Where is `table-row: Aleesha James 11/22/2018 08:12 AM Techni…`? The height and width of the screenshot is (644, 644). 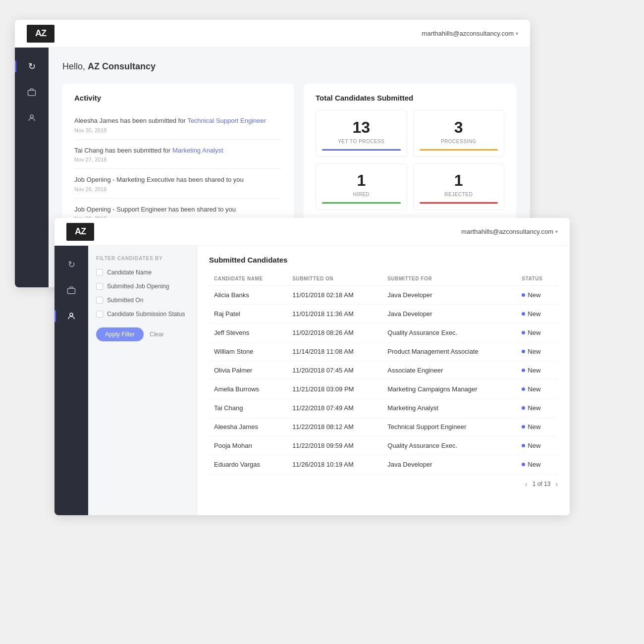 table-row: Aleesha James 11/22/2018 08:12 AM Techni… is located at coordinates (383, 427).